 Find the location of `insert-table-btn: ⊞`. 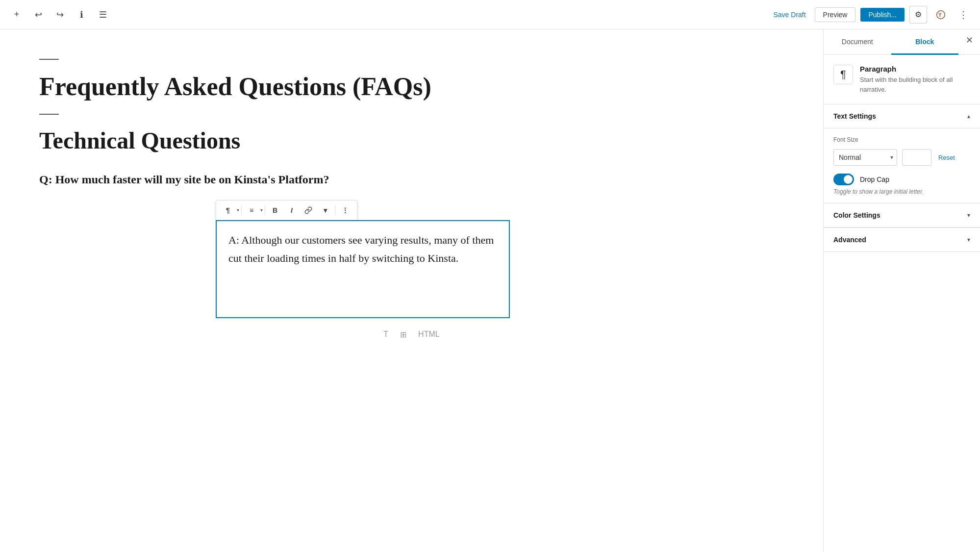

insert-table-btn: ⊞ is located at coordinates (403, 334).